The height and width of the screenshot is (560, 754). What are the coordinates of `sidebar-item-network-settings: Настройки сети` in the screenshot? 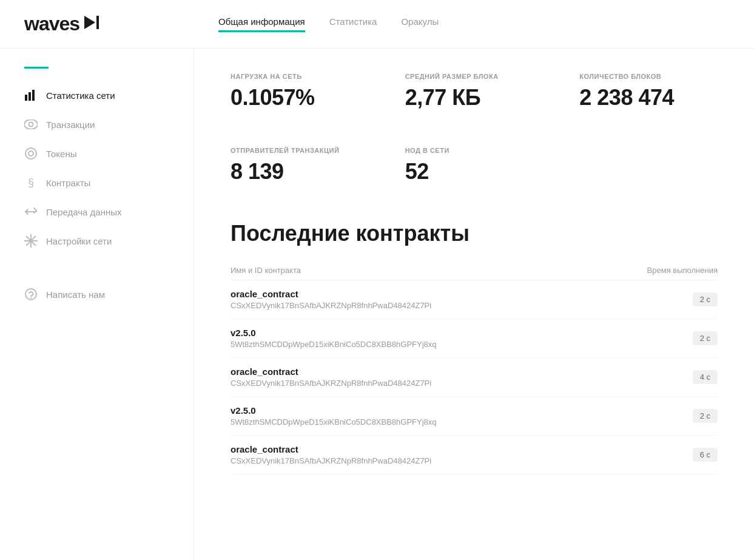 It's located at (97, 241).